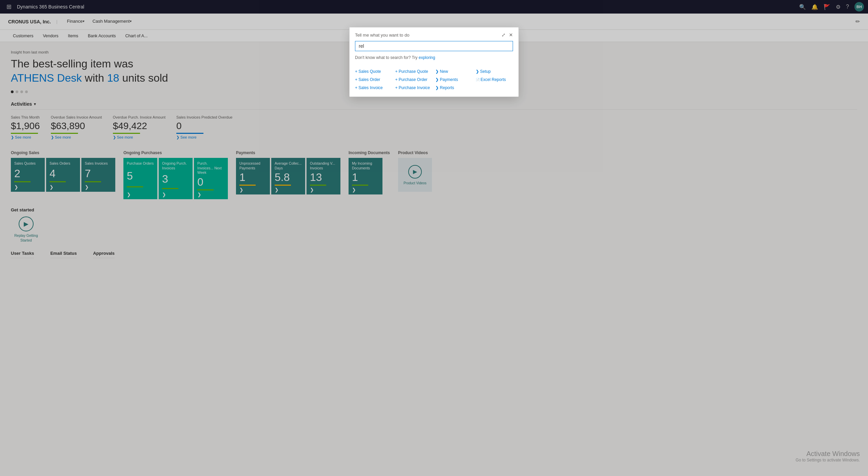 The image size is (868, 476). I want to click on quick-actions-grid: Sales Quote Purchase Quote New Setup Sal…, so click(434, 78).